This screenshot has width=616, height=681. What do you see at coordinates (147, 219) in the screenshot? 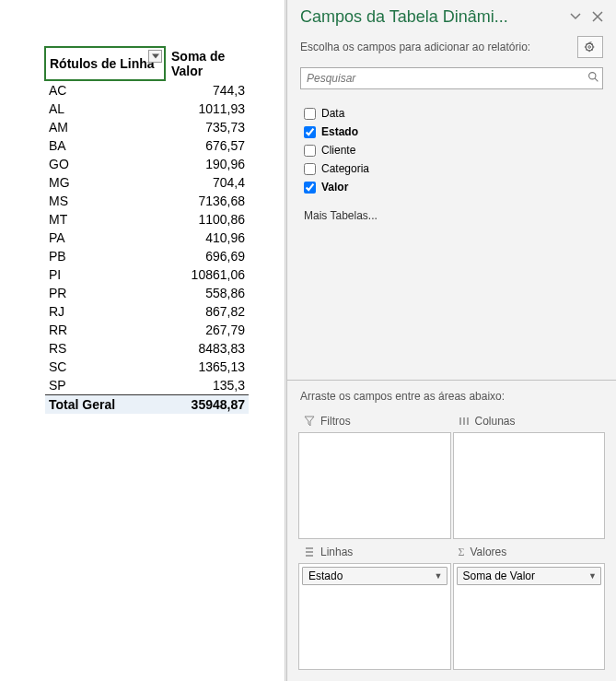
I see `table-row: MT1100,86` at bounding box center [147, 219].